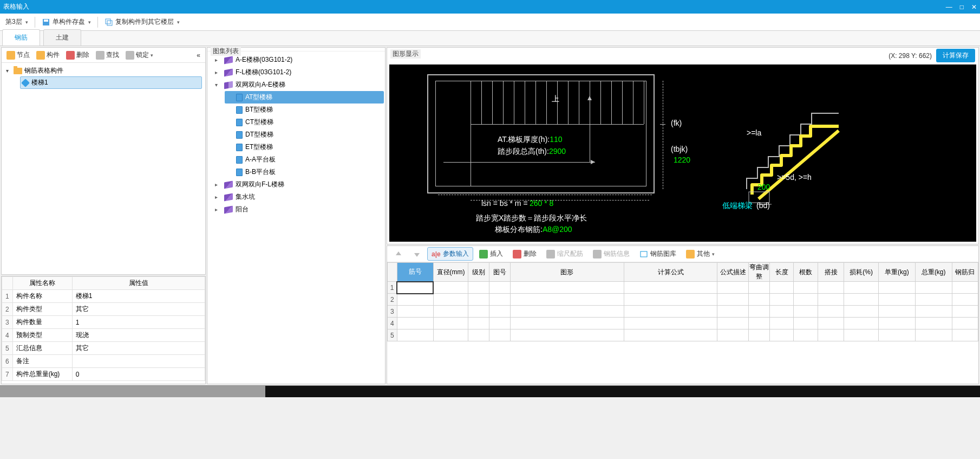 This screenshot has height=459, width=980. I want to click on find-button: 查找, so click(107, 55).